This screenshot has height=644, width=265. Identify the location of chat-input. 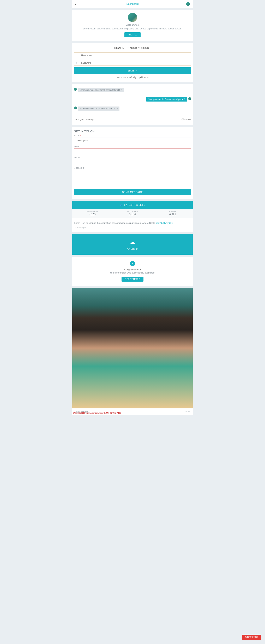
(128, 120).